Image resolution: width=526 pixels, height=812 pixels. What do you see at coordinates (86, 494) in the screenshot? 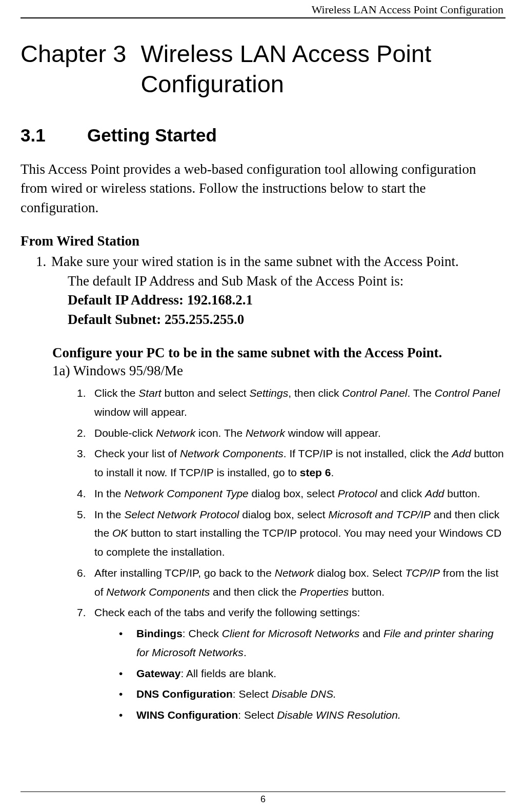
I see `inner-num-4: 4.` at bounding box center [86, 494].